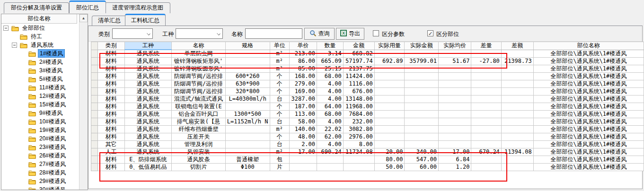  I want to click on table-cell: 铝合金百叶风口, so click(199, 114).